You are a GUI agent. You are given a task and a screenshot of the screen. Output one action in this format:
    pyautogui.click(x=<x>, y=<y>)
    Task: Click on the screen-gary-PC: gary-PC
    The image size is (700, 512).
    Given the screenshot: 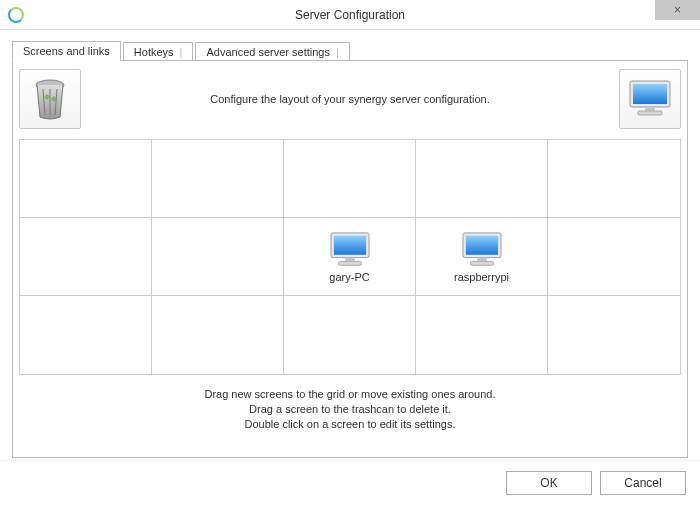 What is the action you would take?
    pyautogui.click(x=350, y=257)
    